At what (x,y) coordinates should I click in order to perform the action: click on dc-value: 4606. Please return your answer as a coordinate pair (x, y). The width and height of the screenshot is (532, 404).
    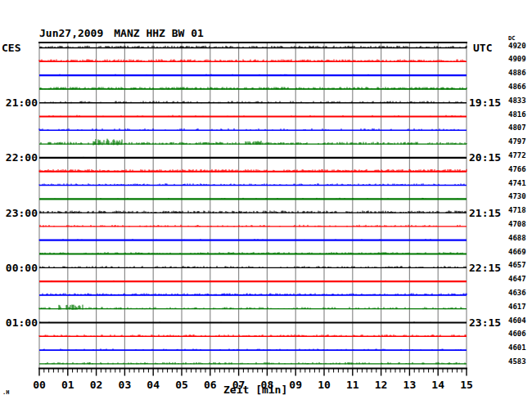
    Looking at the image, I should click on (517, 334).